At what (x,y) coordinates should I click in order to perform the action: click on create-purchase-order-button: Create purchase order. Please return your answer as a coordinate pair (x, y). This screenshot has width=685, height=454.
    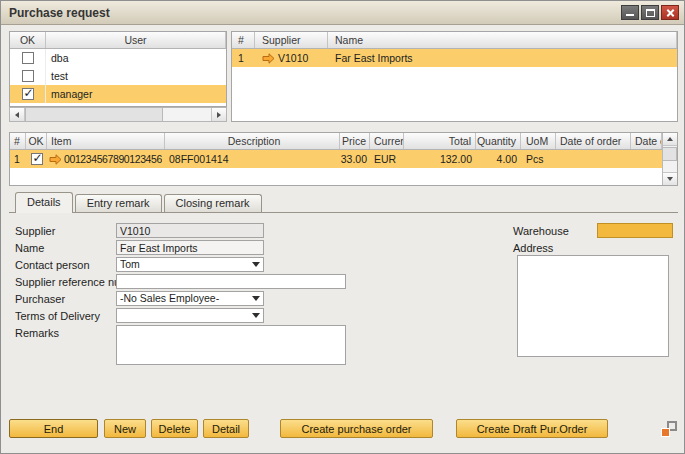
    Looking at the image, I should click on (356, 428).